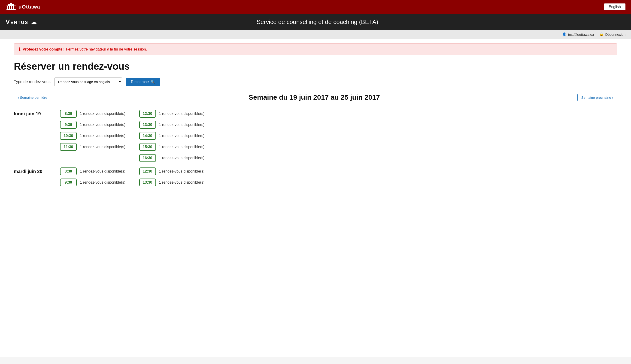  I want to click on time-slot-button: 11:30, so click(68, 147).